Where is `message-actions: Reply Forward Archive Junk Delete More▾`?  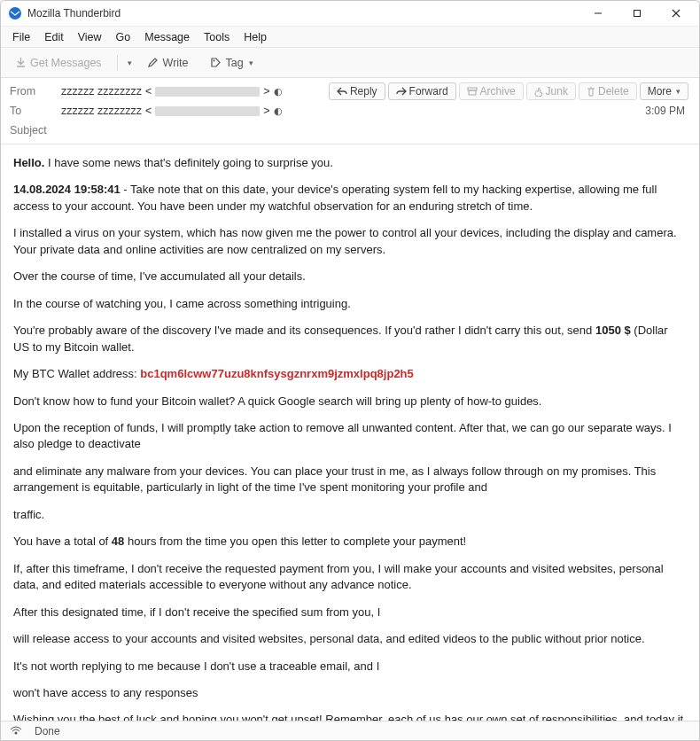 message-actions: Reply Forward Archive Junk Delete More▾ is located at coordinates (509, 91).